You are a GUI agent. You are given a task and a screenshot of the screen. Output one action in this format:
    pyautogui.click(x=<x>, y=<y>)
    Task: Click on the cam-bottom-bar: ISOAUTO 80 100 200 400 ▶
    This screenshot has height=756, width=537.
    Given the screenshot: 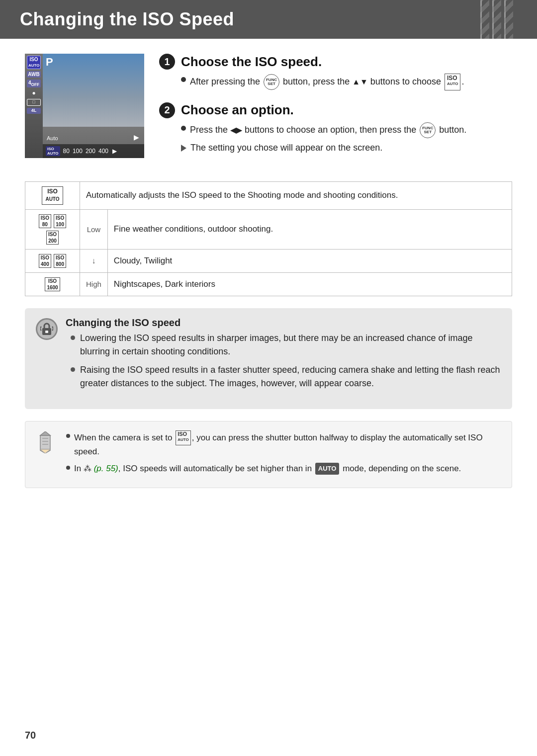 What is the action you would take?
    pyautogui.click(x=93, y=151)
    